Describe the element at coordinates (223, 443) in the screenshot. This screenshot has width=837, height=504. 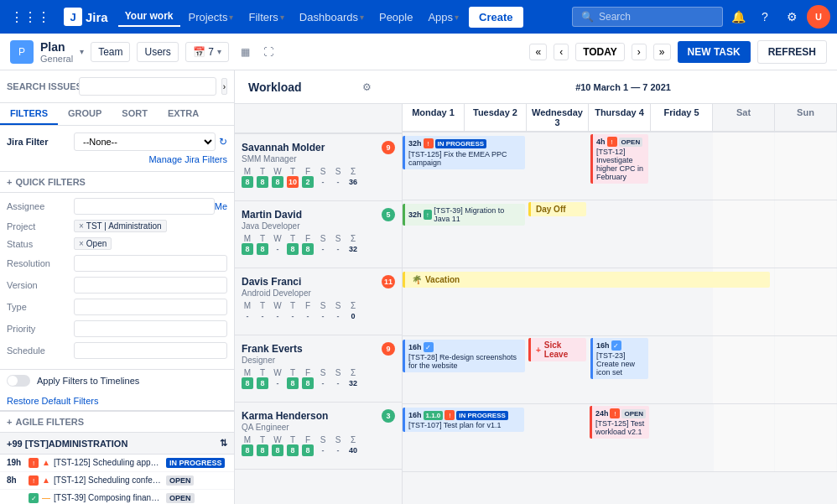
I see `issues-sort-icon: ⇅` at that location.